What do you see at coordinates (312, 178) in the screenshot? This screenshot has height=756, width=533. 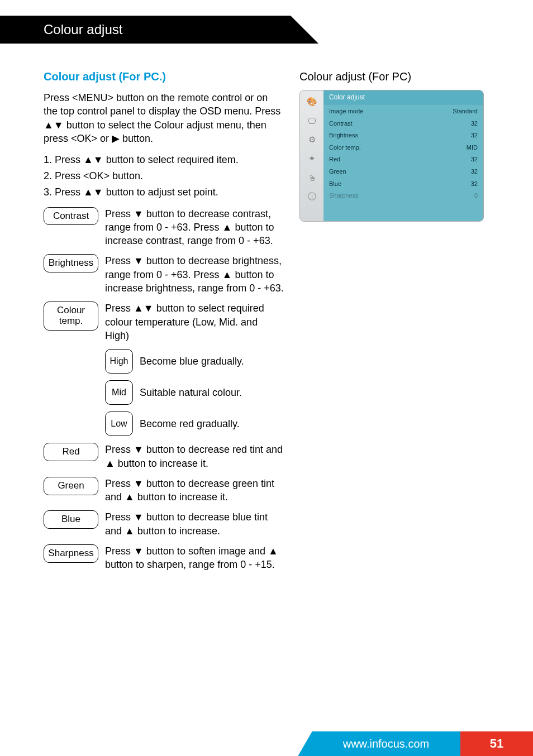 I see `mouse-icon: 🖱` at bounding box center [312, 178].